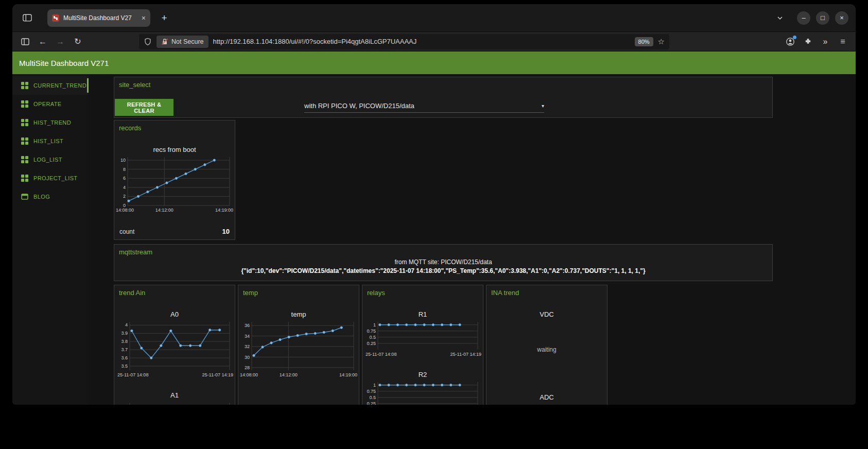  Describe the element at coordinates (373, 398) in the screenshot. I see `svg-text: 0.5` at that location.